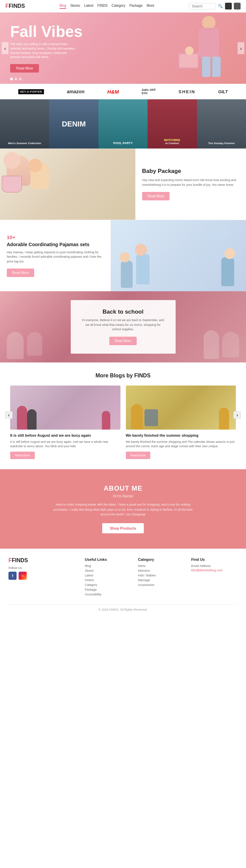 The height and width of the screenshot is (868, 246). What do you see at coordinates (15, 6) in the screenshot?
I see `nav-logo: FFINDS` at bounding box center [15, 6].